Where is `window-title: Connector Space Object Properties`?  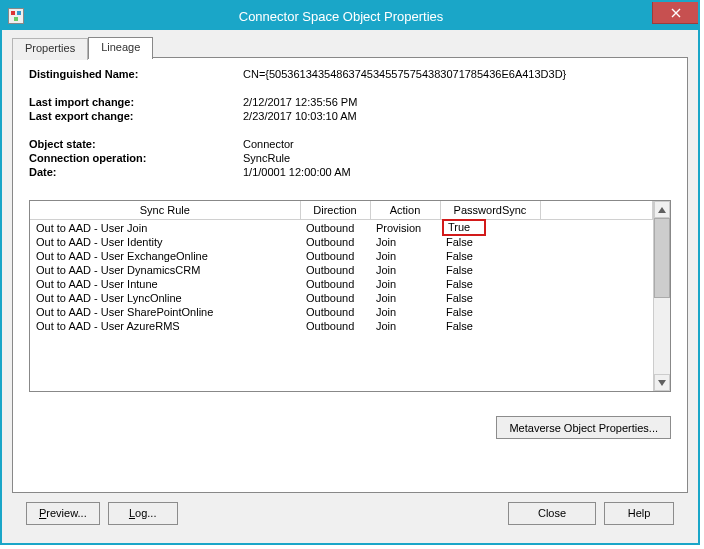 window-title: Connector Space Object Properties is located at coordinates (361, 16).